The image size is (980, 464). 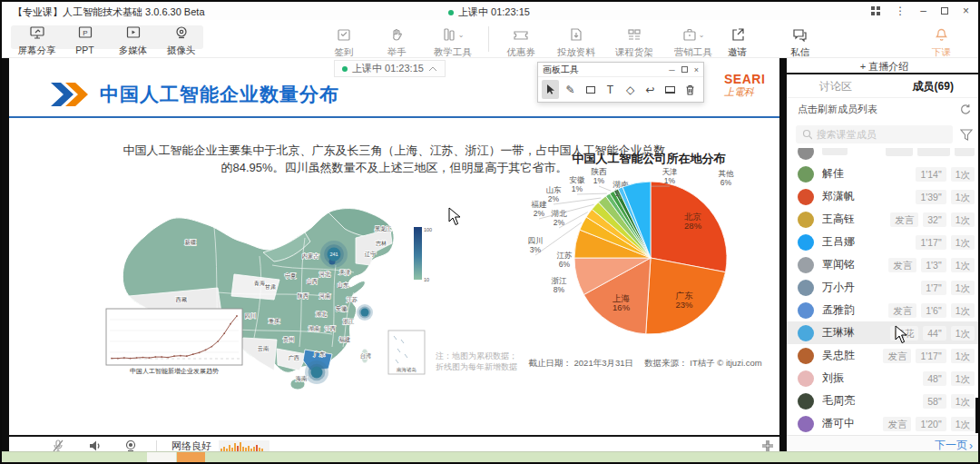 I want to click on text-tool: T, so click(x=610, y=89).